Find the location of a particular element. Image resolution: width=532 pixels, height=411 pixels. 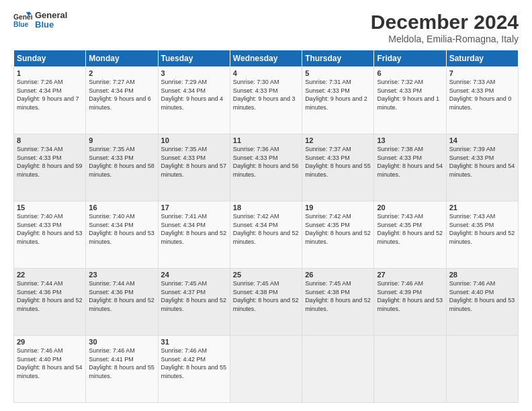

day-number: 2 is located at coordinates (122, 73).